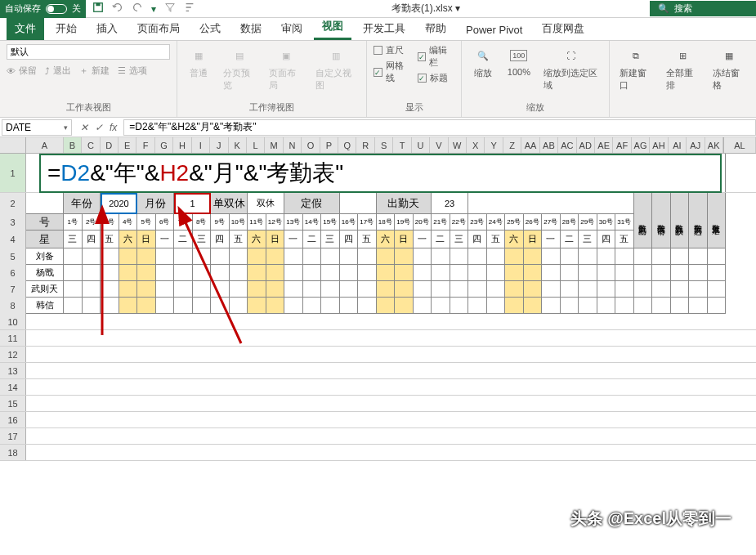 The image size is (756, 555). I want to click on search-box: 🔍 搜索, so click(703, 8).